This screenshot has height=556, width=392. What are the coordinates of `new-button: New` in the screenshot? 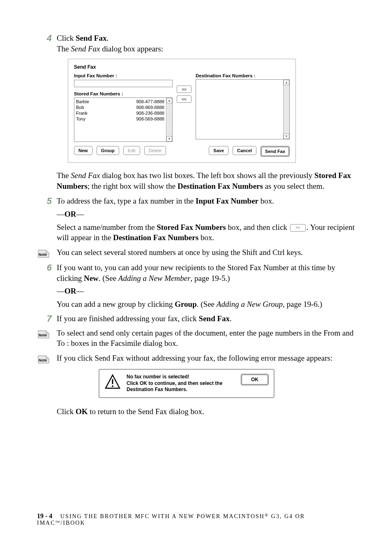 It's located at (83, 151).